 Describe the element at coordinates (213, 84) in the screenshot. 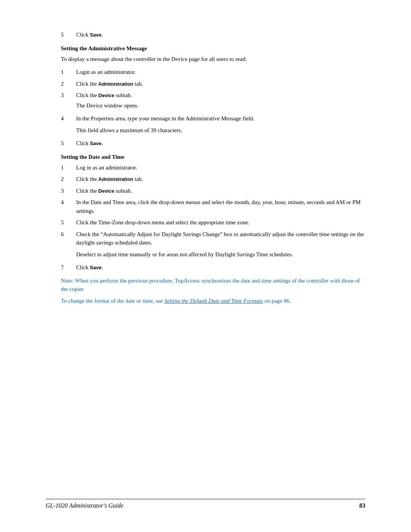

I see `section1-step2: 2 Click the Administration tab.` at that location.